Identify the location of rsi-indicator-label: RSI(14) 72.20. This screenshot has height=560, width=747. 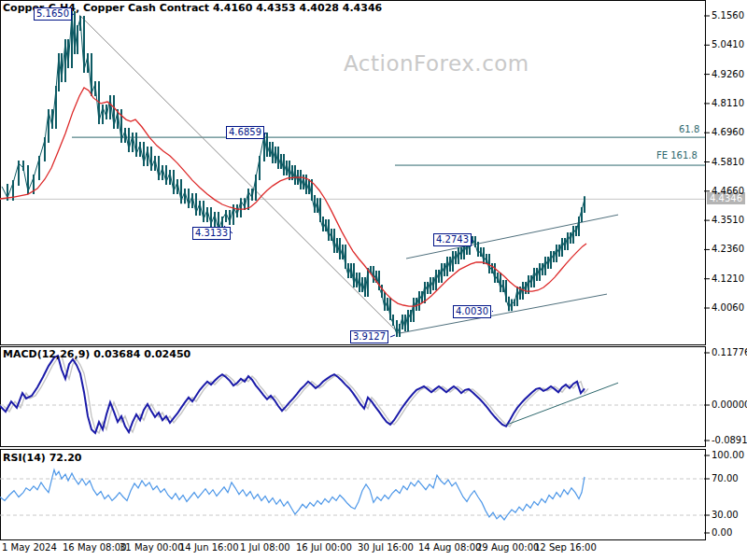
(43, 457).